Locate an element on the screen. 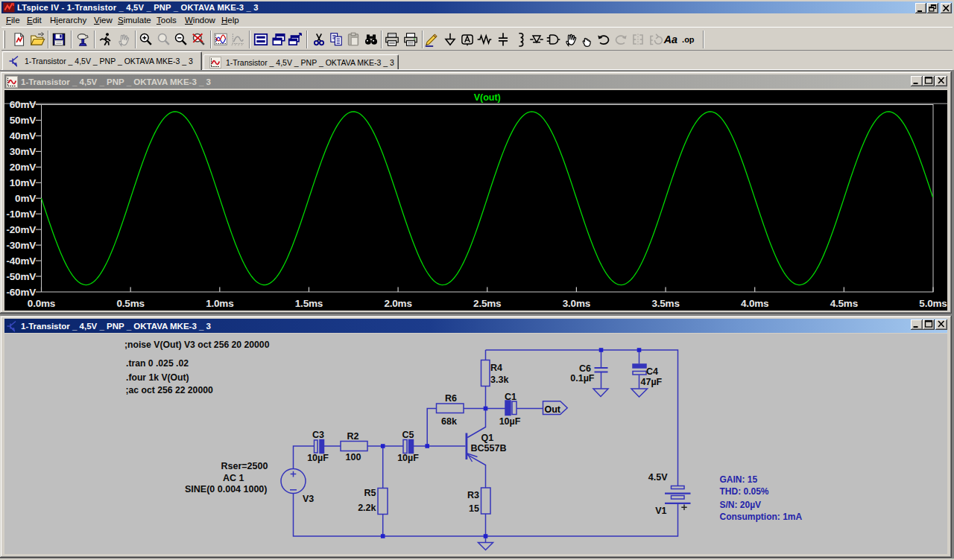 The image size is (954, 560). capacitor-C1 is located at coordinates (511, 408).